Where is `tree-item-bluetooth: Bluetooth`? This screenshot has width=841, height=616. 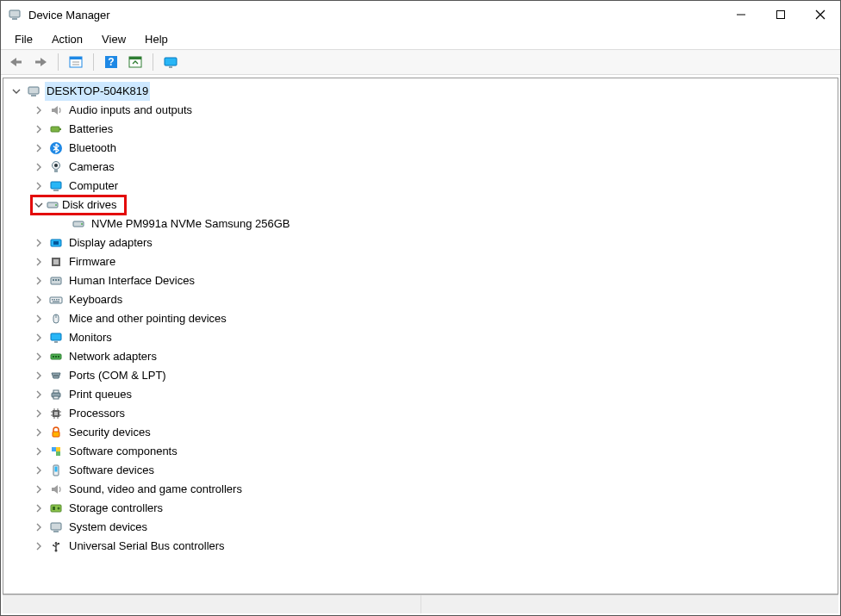 tree-item-bluetooth: Bluetooth is located at coordinates (420, 148).